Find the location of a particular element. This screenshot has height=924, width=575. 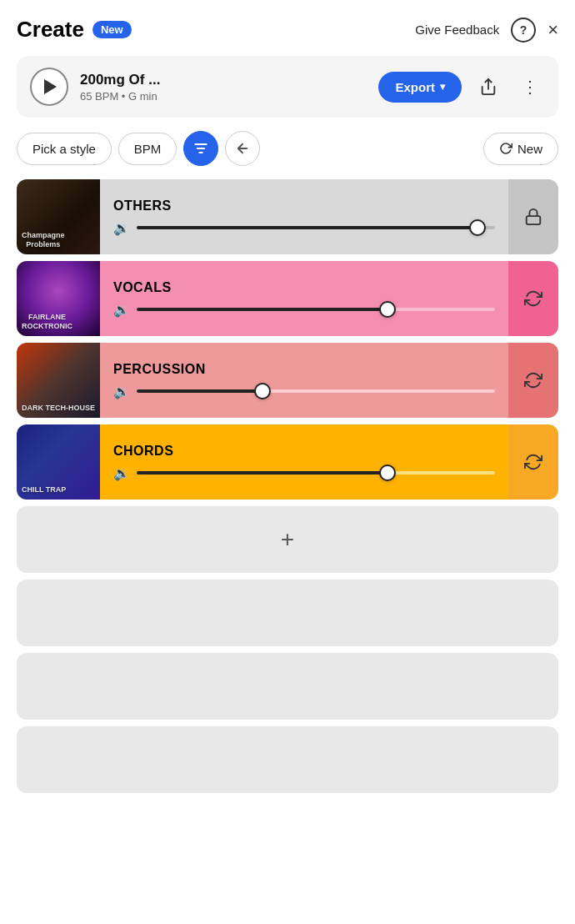

track-thumbnail-others: ChampagneProblems is located at coordinates (58, 217).